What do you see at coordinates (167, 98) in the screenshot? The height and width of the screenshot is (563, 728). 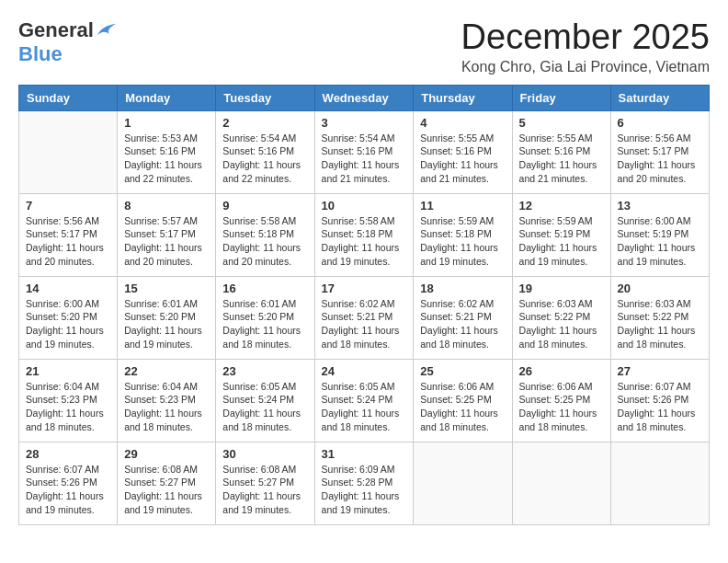 I see `weekday-header-monday: Monday` at bounding box center [167, 98].